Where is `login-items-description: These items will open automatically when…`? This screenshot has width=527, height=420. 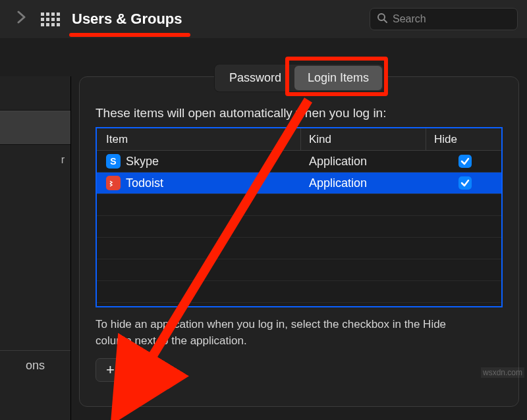
login-items-description: These items will open automatically when… is located at coordinates (299, 113).